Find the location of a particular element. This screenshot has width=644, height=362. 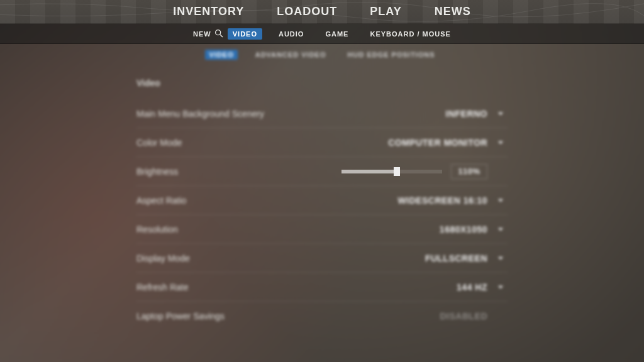

top-nav-bar: INVENTORY LOADOUT PLAY NEWS is located at coordinates (322, 12).